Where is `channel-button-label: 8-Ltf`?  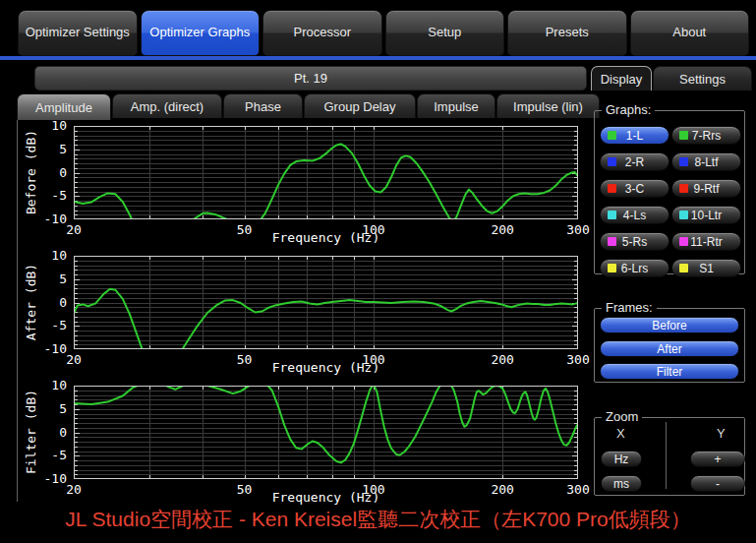 channel-button-label: 8-Ltf is located at coordinates (706, 162).